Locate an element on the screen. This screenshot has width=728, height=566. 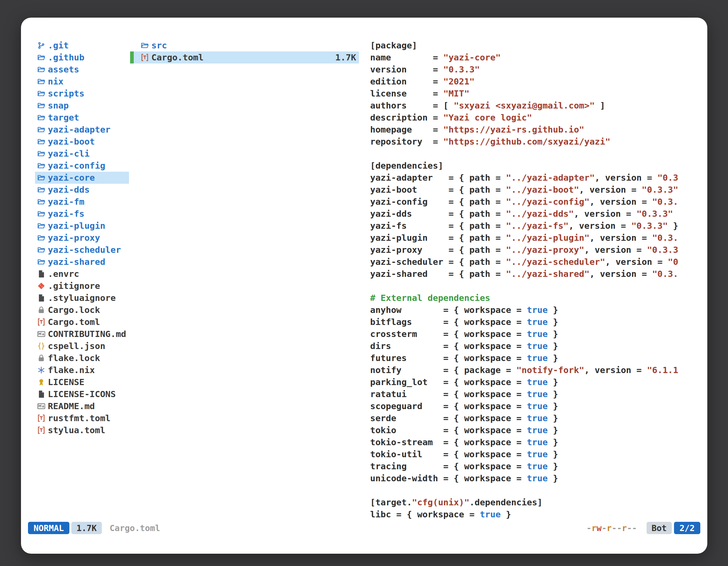
preview-line: anyhow = { workspace = true } is located at coordinates (537, 310).